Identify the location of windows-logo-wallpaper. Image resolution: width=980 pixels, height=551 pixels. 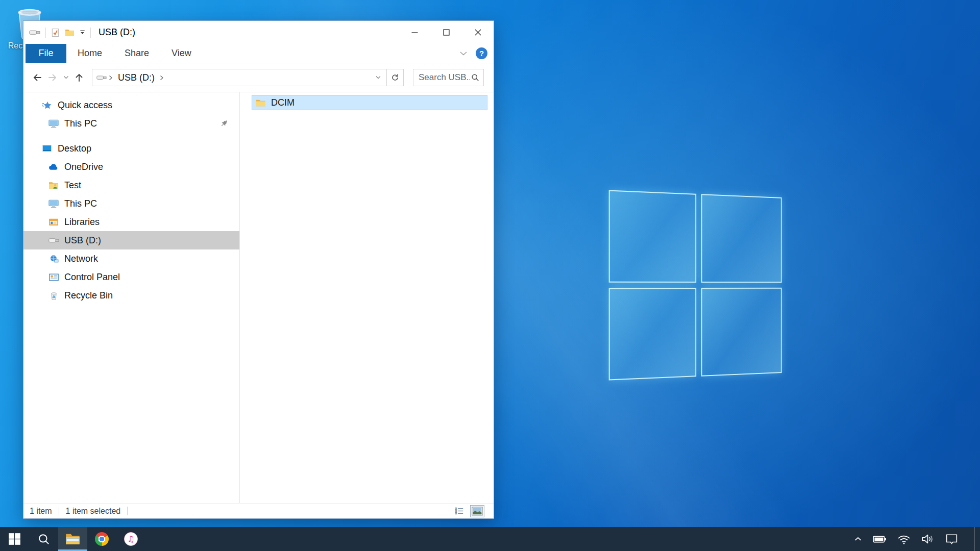
(695, 285).